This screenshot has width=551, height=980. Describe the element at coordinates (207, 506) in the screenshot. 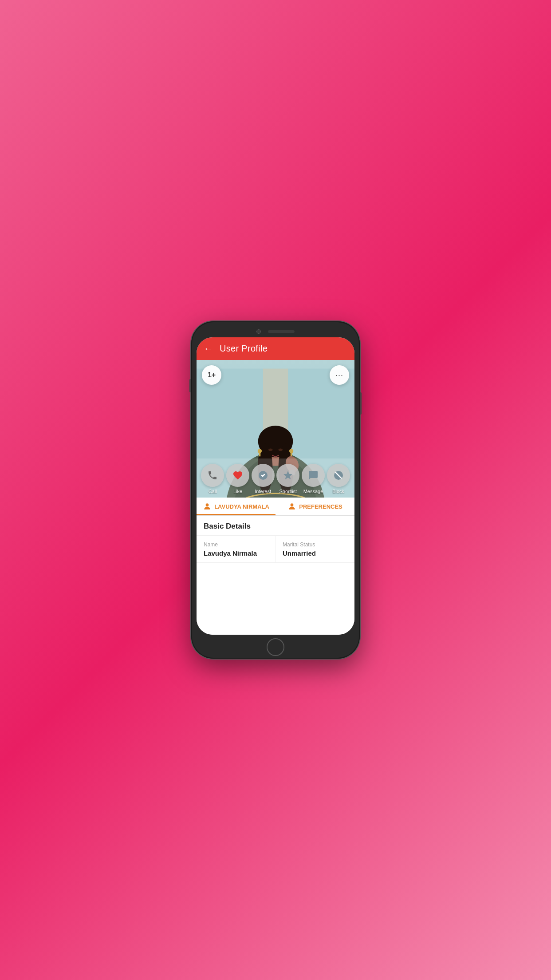

I see `profile-tab-icon` at that location.